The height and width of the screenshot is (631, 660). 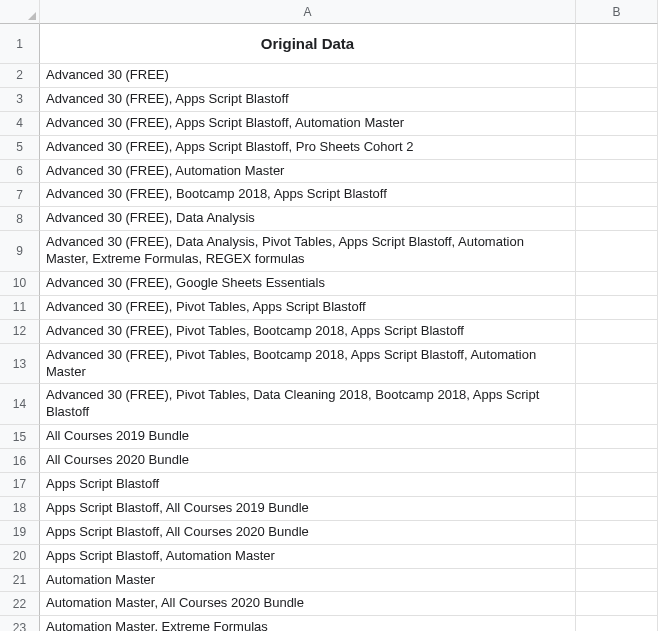 I want to click on data-cell: Apps Script Blastoff, All Courses 2020 B…, so click(x=308, y=533).